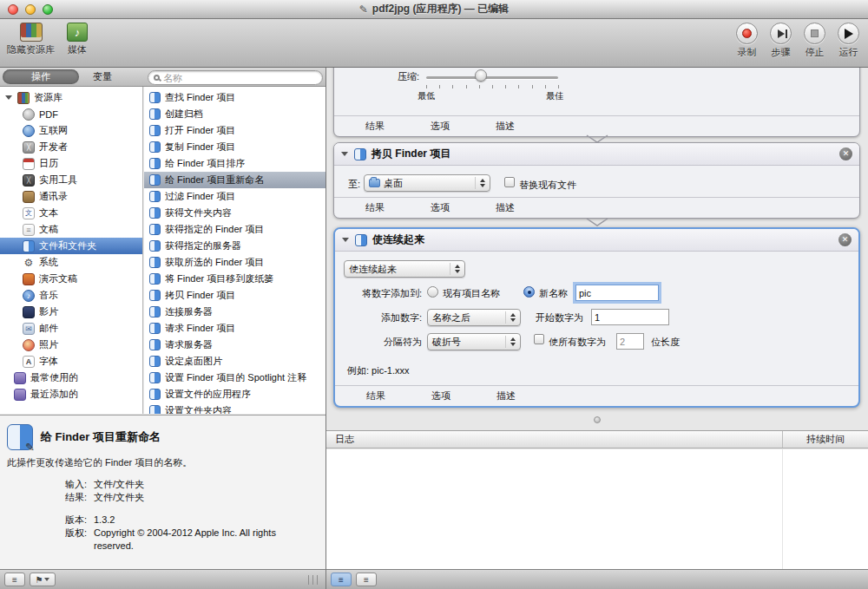 The height and width of the screenshot is (589, 868). What do you see at coordinates (234, 229) in the screenshot?
I see `action-item: 获得指定的 Finder 项目` at bounding box center [234, 229].